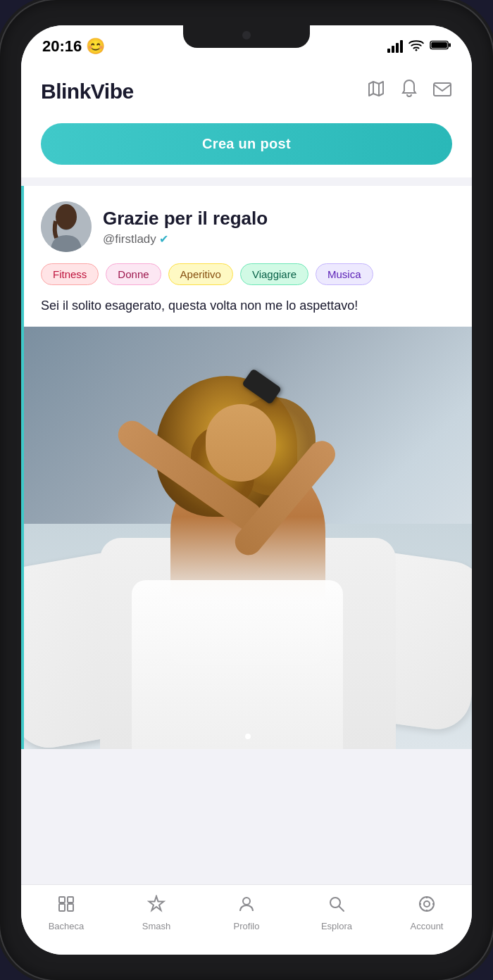 The width and height of the screenshot is (493, 980). What do you see at coordinates (409, 92) in the screenshot?
I see `bell-icon` at bounding box center [409, 92].